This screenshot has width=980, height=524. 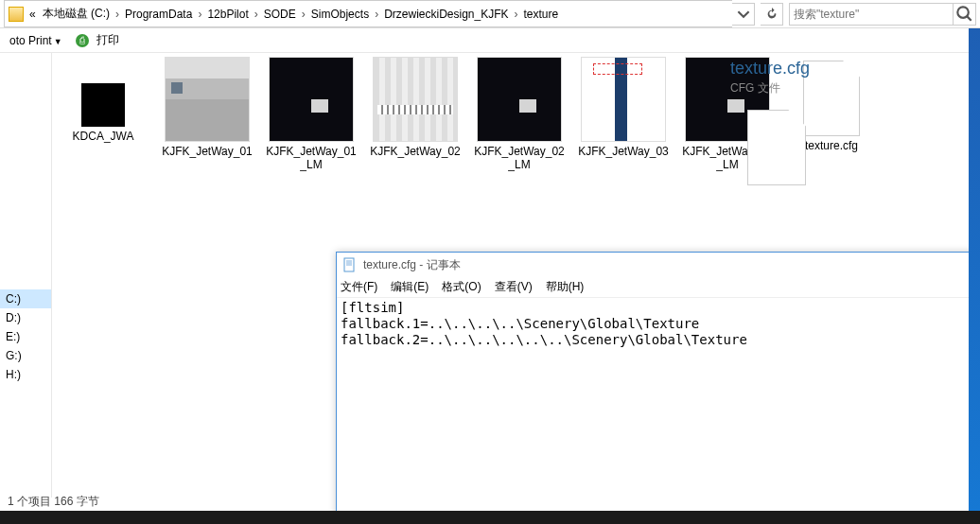 I want to click on status-bar: 1 个项目 166 字节, so click(x=53, y=501).